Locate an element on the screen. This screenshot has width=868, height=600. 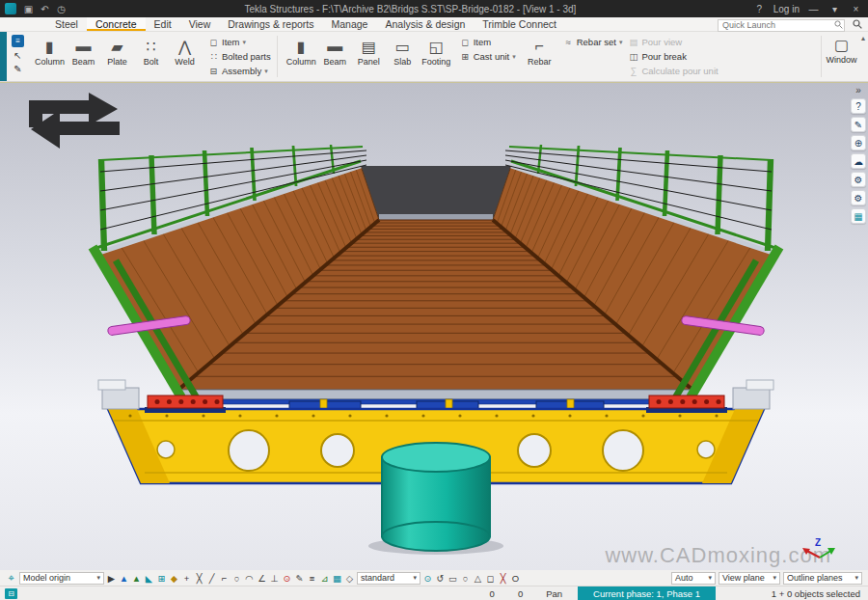
origin-icon: ⌖ is located at coordinates (12, 579).